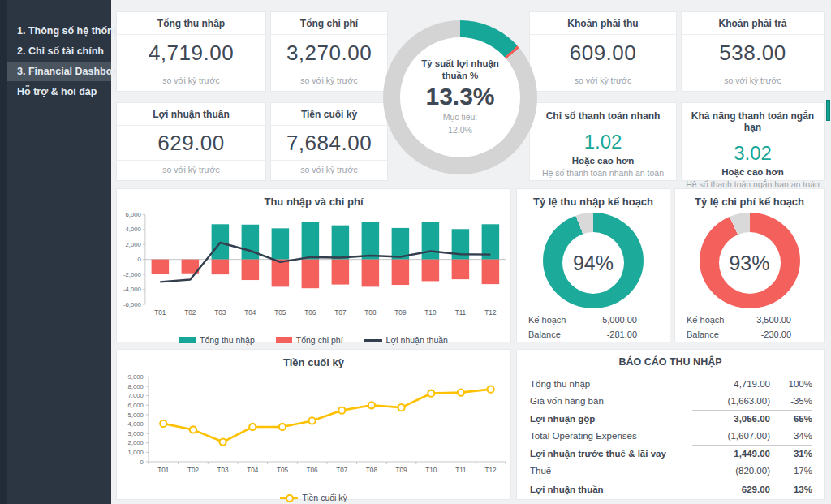 Image resolution: width=831 pixels, height=504 pixels. I want to click on row-value: (1,607.00), so click(731, 436).